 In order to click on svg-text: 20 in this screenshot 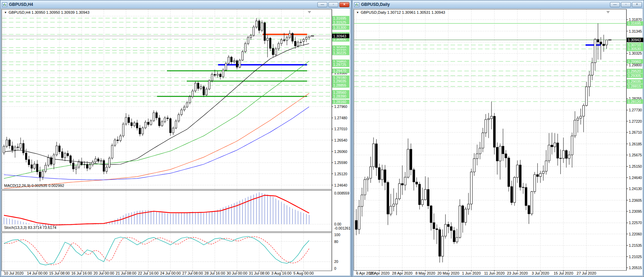, I will do `click(336, 262)`.